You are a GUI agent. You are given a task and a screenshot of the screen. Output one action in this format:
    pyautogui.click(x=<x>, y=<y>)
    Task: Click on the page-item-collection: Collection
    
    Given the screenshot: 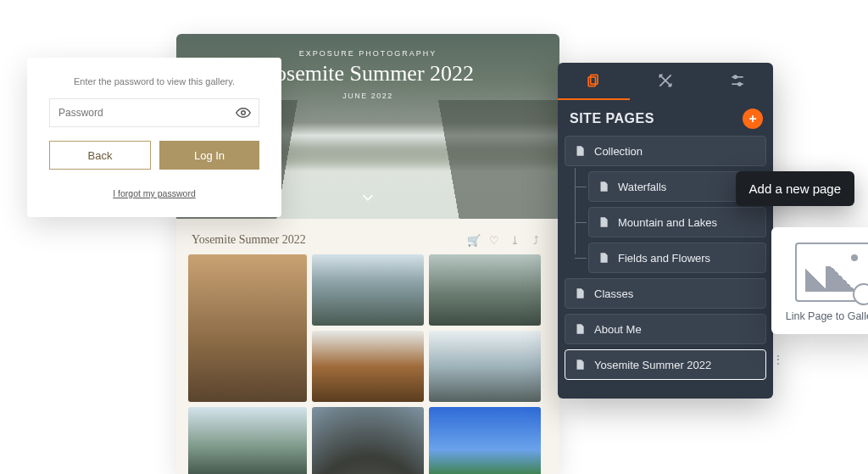 What is the action you would take?
    pyautogui.click(x=665, y=151)
    